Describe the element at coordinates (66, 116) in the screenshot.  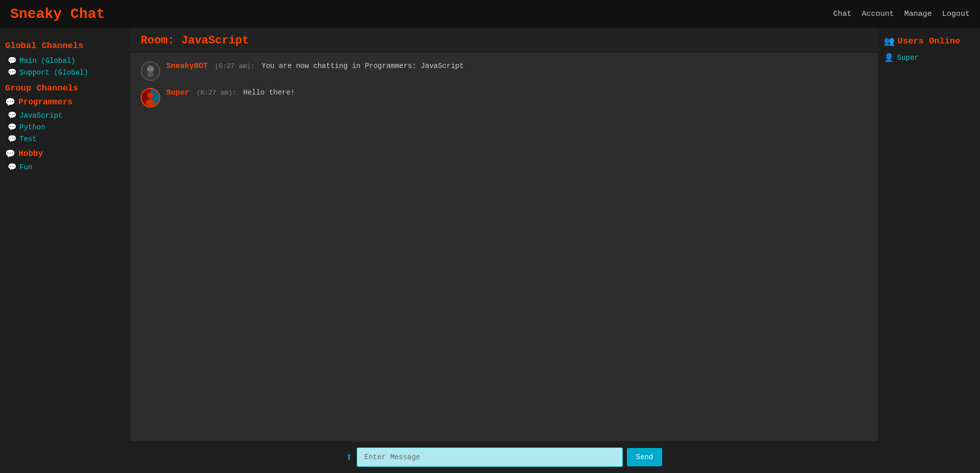
I see `channel-javascript: 💬 JavaScript` at that location.